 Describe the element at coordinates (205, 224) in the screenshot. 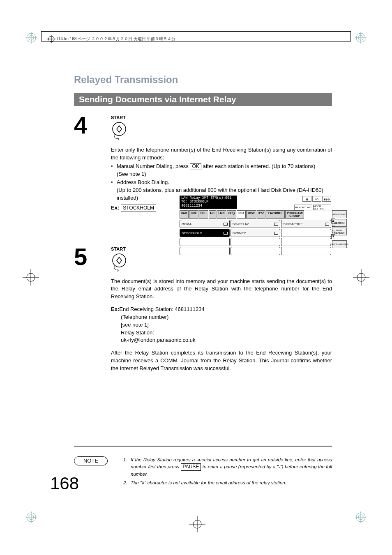

I see `station-roma: ROMA` at that location.